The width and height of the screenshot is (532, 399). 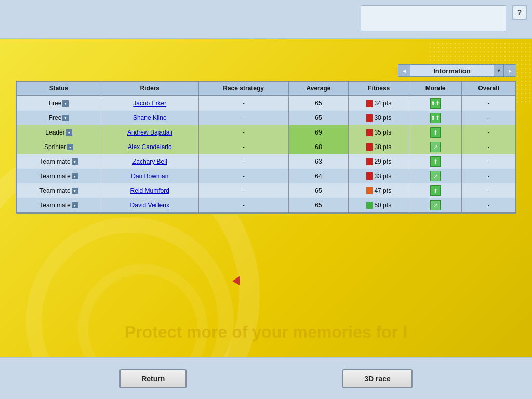 What do you see at coordinates (150, 132) in the screenshot?
I see `rider-name-link: Andrew Bajadali` at bounding box center [150, 132].